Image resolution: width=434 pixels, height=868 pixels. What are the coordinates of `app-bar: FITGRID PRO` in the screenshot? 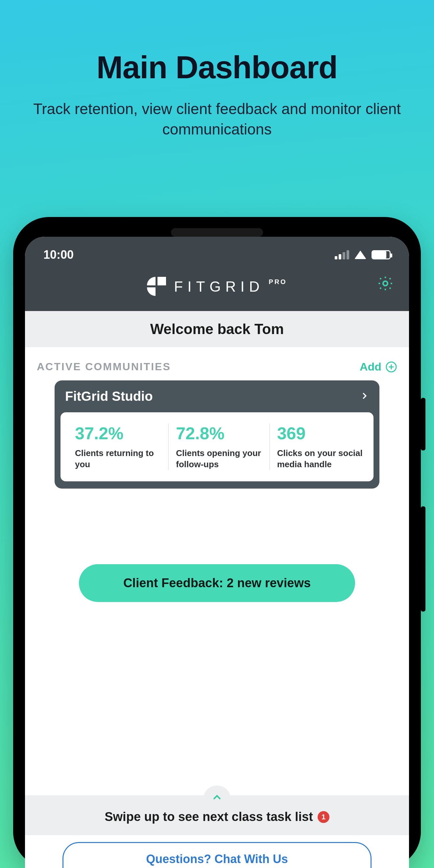 It's located at (217, 289).